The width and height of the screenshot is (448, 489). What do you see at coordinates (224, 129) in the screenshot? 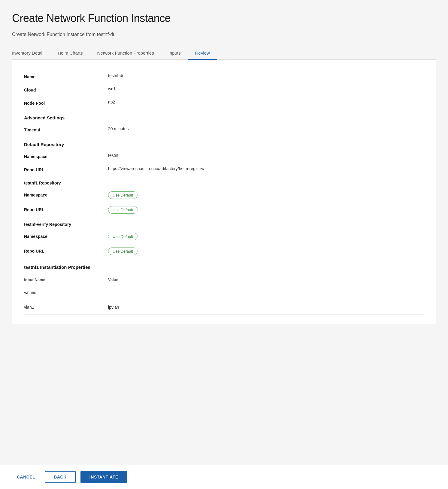
I see `timeout-row: Timeout 20 minutes` at bounding box center [224, 129].